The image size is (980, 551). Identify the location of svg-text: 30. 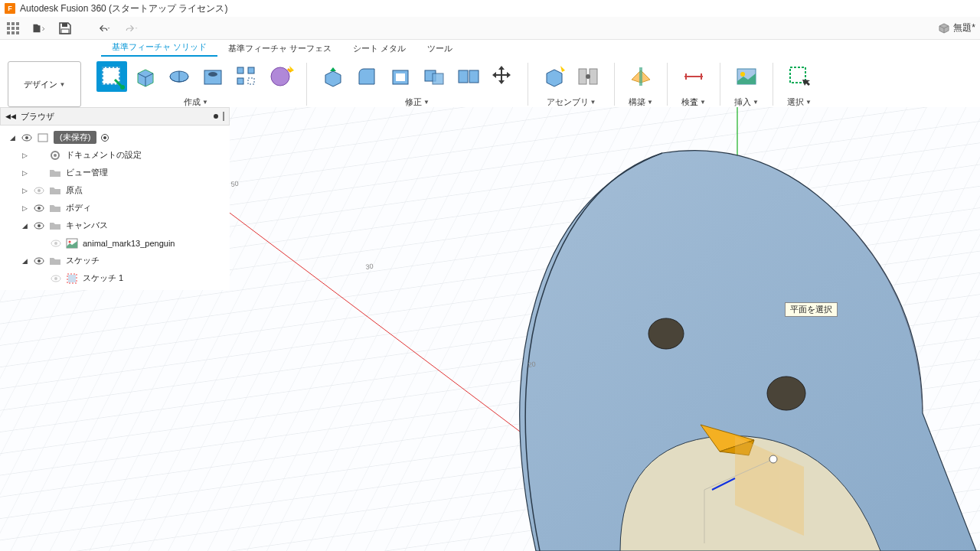
(369, 266).